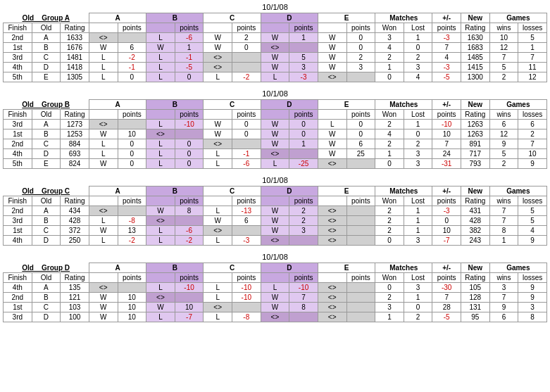  Describe the element at coordinates (304, 231) in the screenshot. I see `d-pts-cell: 3` at that location.